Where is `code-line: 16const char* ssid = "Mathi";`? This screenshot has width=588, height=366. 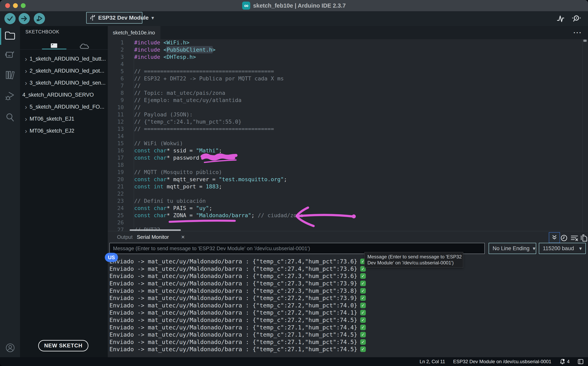 code-line: 16const char* ssid = "Mathi"; is located at coordinates (348, 150).